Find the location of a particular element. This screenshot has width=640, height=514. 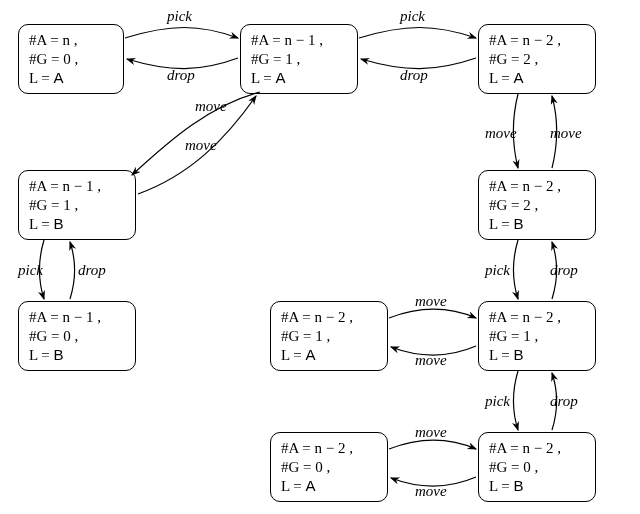

node-line-a: #A = n , is located at coordinates (71, 40).